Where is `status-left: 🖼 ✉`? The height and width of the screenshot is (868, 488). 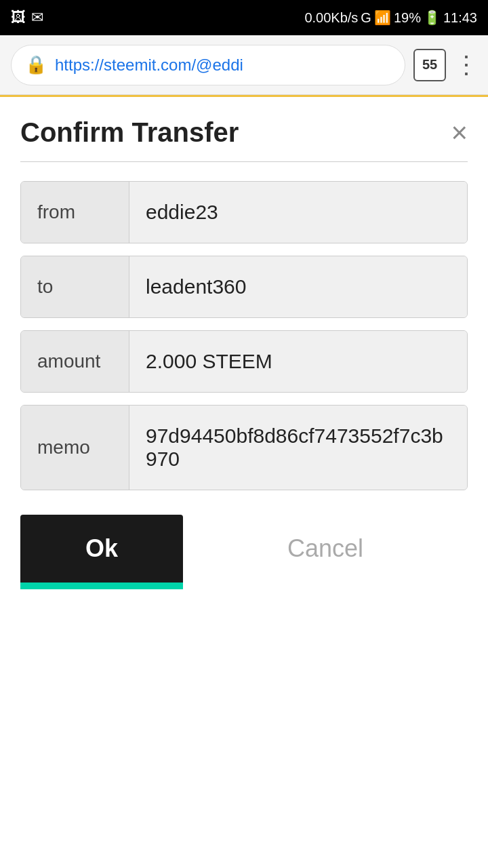 status-left: 🖼 ✉ is located at coordinates (27, 18).